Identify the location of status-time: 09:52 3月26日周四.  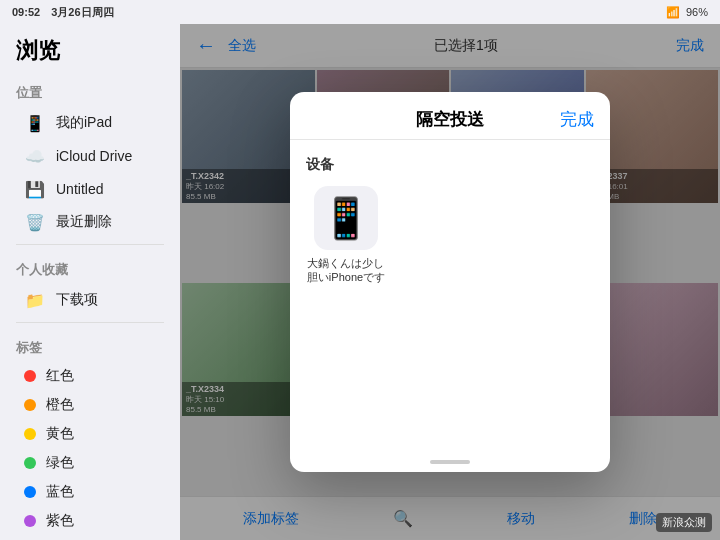
(63, 12).